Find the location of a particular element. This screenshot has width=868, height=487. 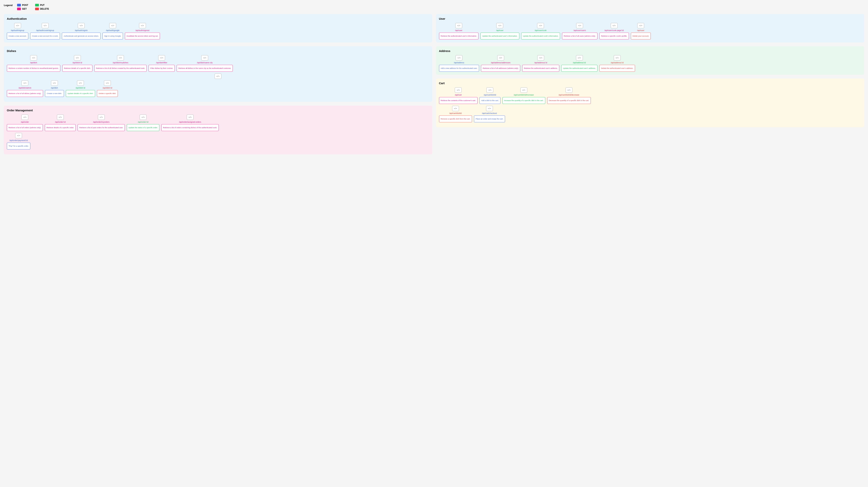

endpoint-order-id-get: </> /api/order/:id Retrieve details of a… is located at coordinates (60, 123).